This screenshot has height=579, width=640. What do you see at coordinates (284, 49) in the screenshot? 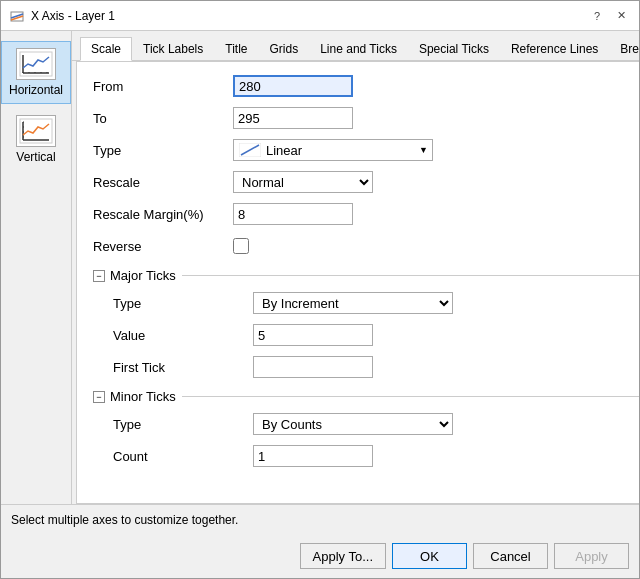
I see `tab-grids: Grids` at bounding box center [284, 49].